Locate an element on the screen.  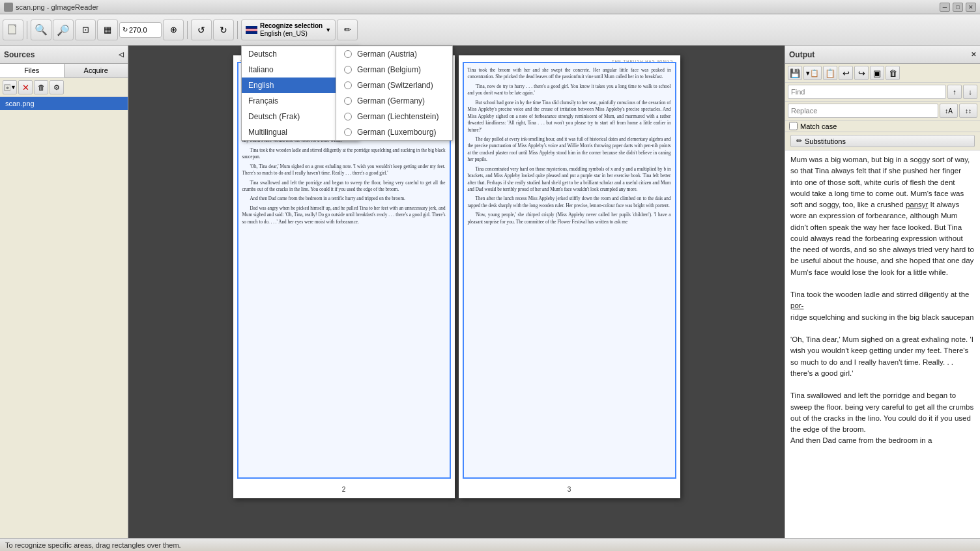
page-right-number: 3 is located at coordinates (569, 490).